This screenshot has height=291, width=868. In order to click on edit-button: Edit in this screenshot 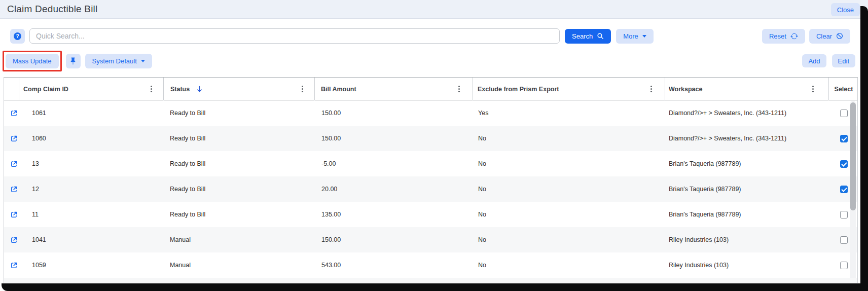, I will do `click(844, 61)`.